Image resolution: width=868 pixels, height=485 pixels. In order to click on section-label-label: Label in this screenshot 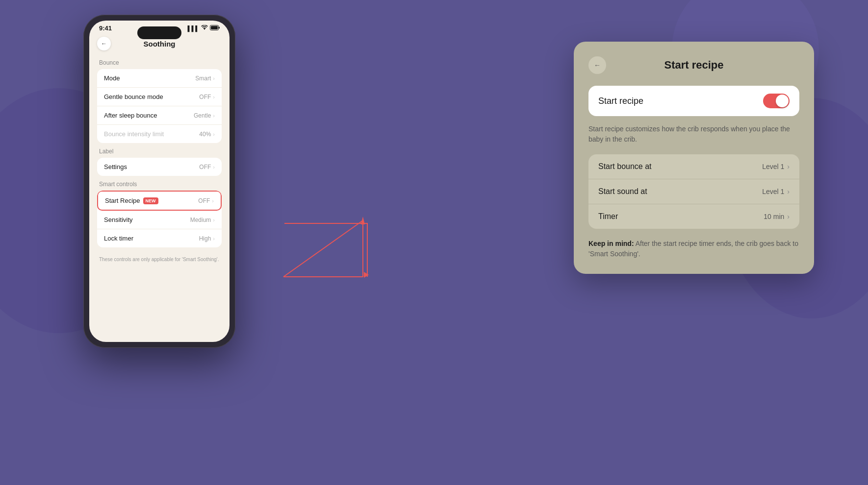, I will do `click(160, 151)`.